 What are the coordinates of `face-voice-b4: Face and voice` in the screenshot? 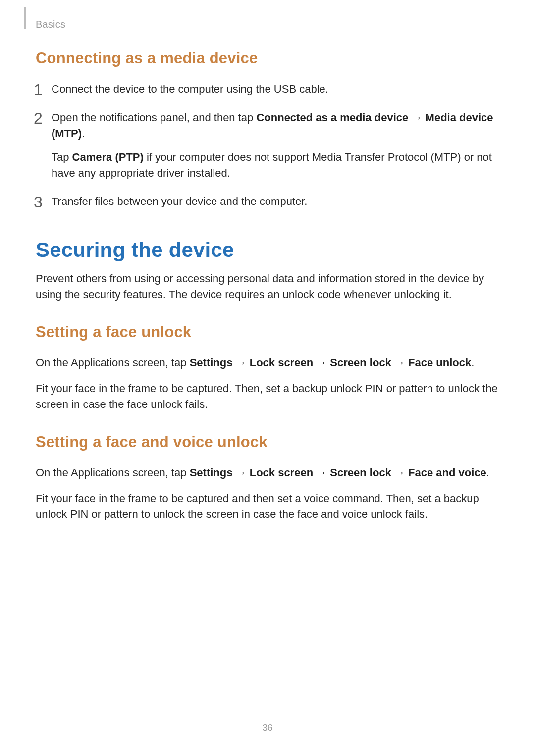 It's located at (447, 472).